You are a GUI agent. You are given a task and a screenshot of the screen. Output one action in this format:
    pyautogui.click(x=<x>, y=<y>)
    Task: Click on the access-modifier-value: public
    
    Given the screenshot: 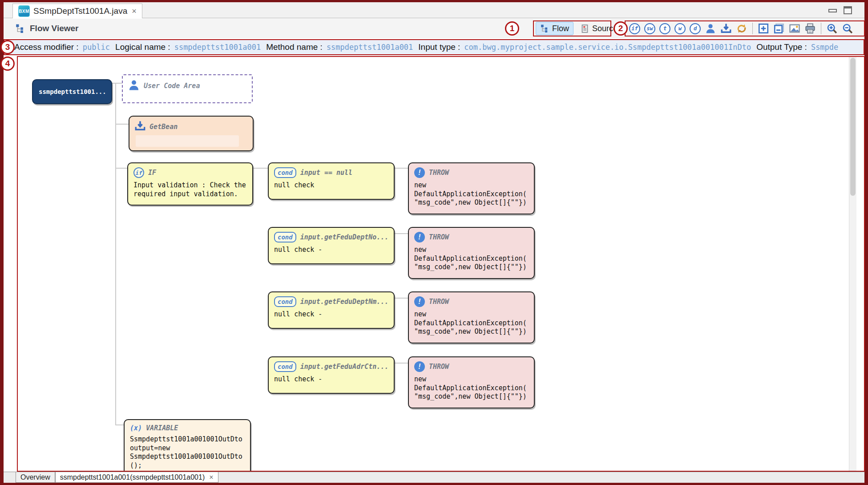 What is the action you would take?
    pyautogui.click(x=96, y=47)
    